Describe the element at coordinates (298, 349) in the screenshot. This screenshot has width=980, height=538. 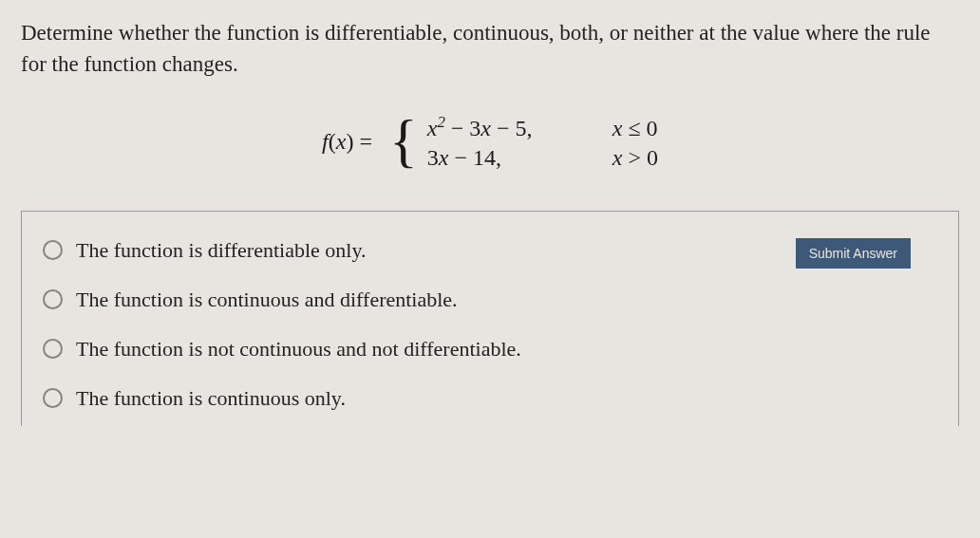
I see `option-label: The function is not continuous and not d…` at that location.